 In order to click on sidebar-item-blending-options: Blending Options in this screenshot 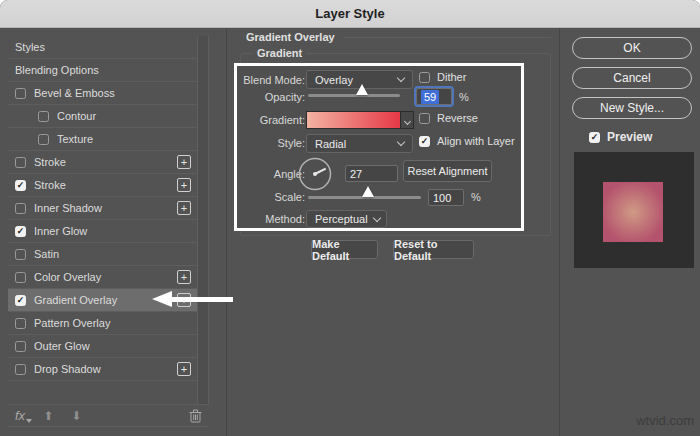, I will do `click(102, 70)`.